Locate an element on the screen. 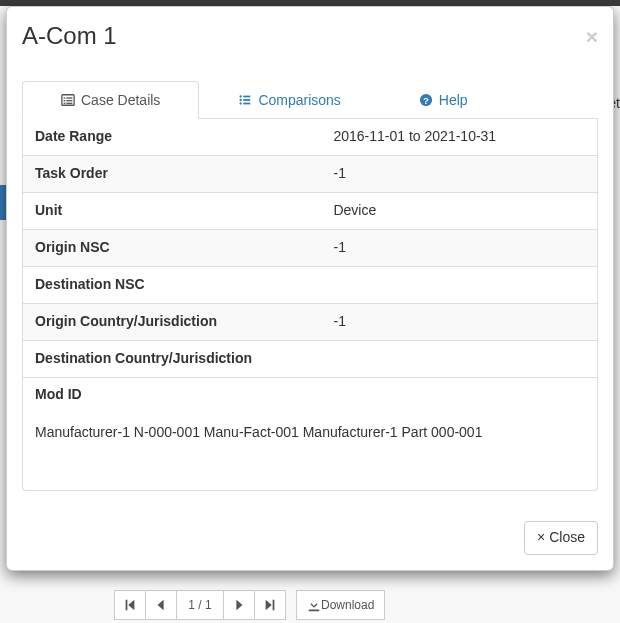  close-button-label: Close is located at coordinates (567, 538).